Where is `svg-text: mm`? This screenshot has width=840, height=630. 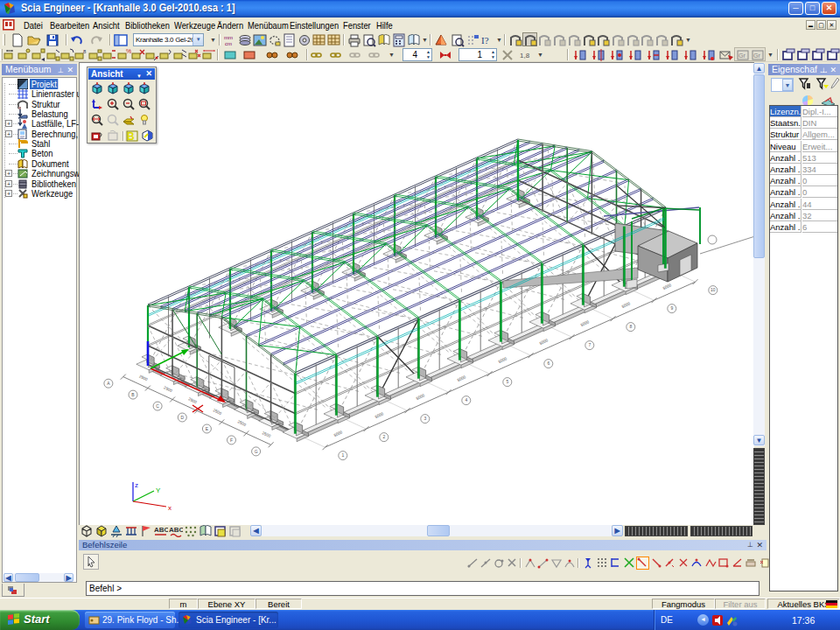
svg-text: mm is located at coordinates (228, 38).